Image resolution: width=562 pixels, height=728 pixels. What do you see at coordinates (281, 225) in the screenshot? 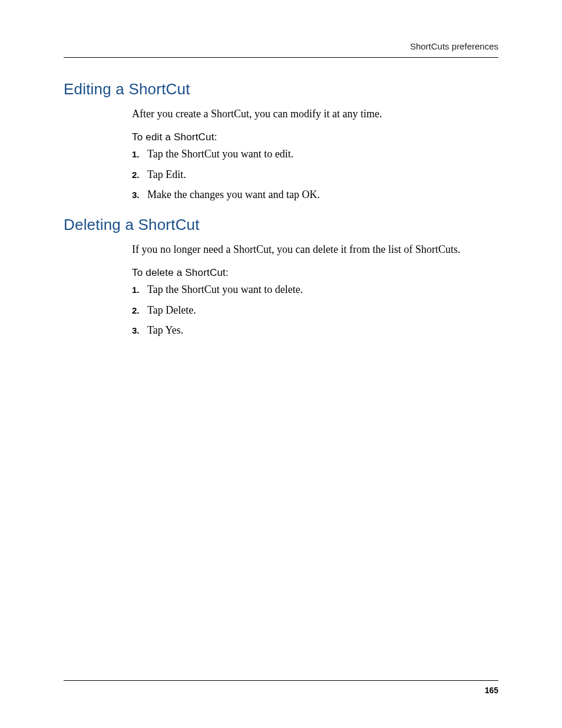
I see `section-heading-deleting: Deleting a ShortCut` at bounding box center [281, 225].